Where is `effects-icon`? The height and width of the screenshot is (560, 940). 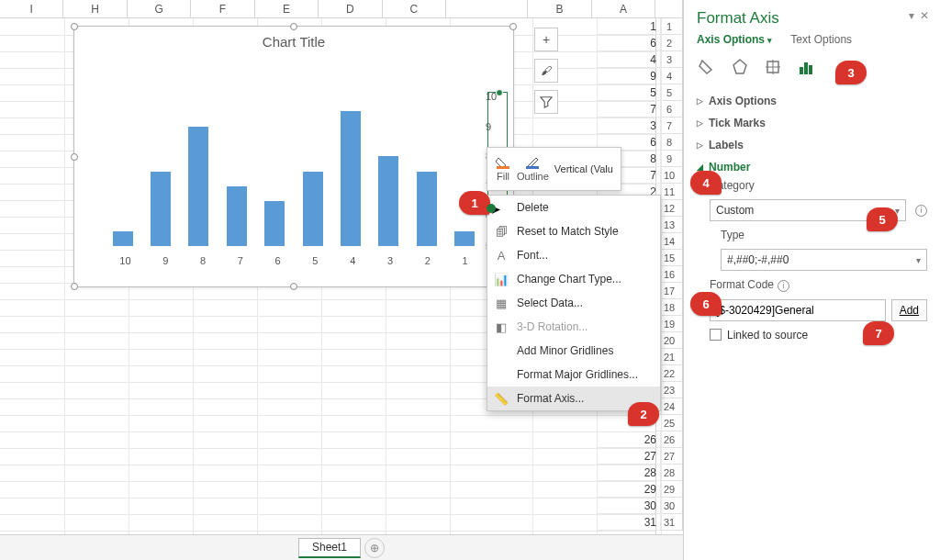 effects-icon is located at coordinates (740, 67).